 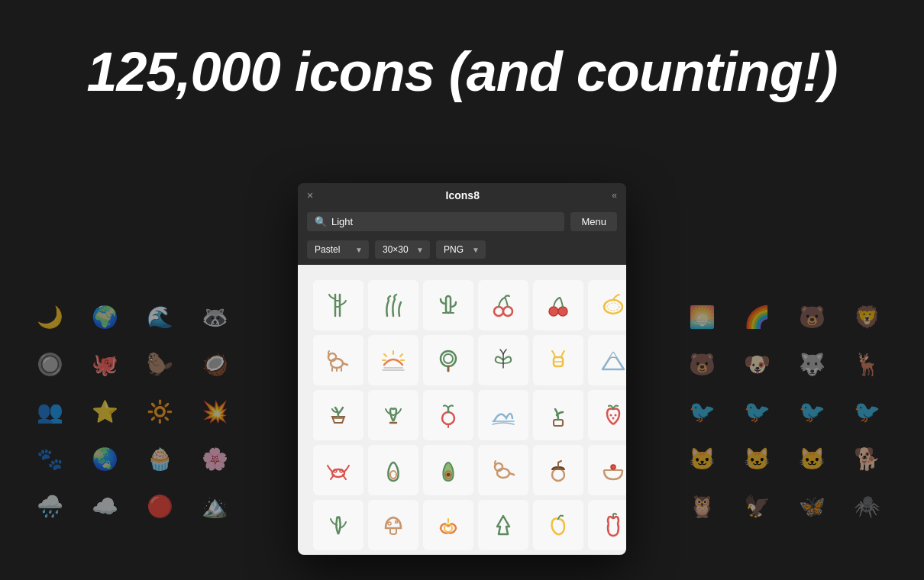 What do you see at coordinates (607, 415) in the screenshot?
I see `icon-strawberry` at bounding box center [607, 415].